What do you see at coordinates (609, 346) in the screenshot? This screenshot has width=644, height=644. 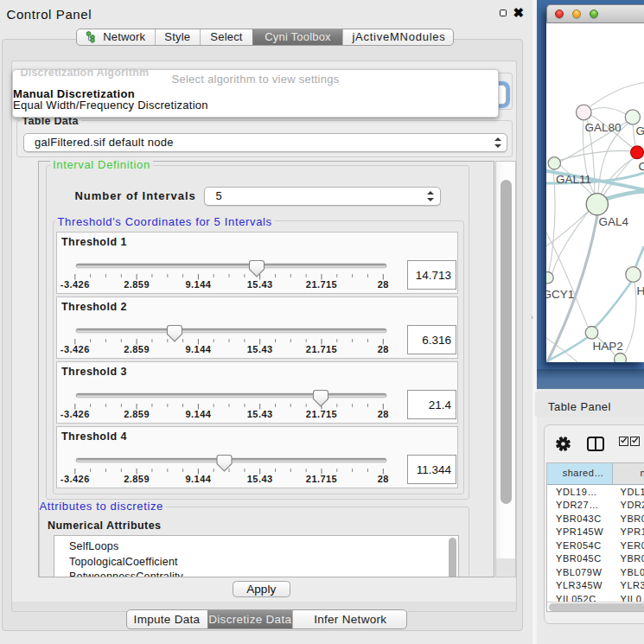 I see `svg-text: HAP2` at bounding box center [609, 346].